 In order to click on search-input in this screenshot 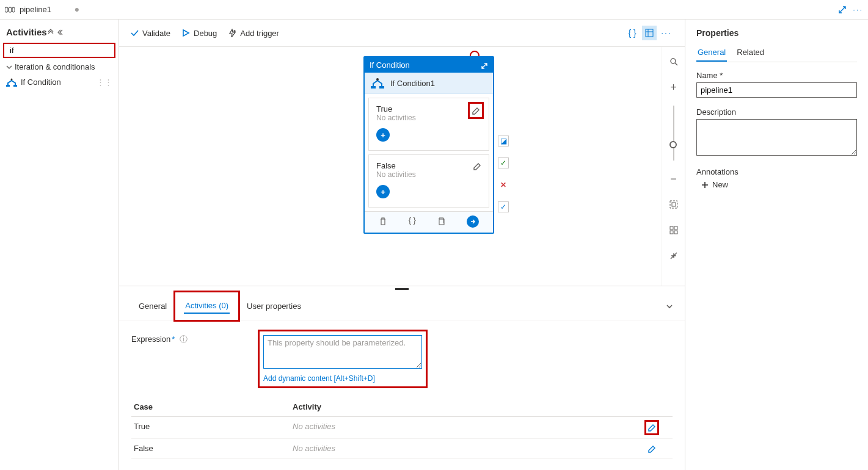, I will do `click(61, 50)`.